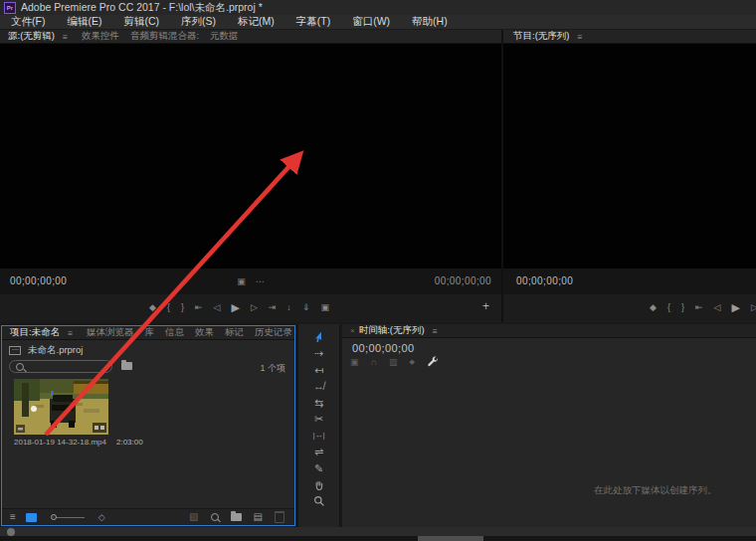 This screenshot has height=541, width=756. Describe the element at coordinates (148, 426) in the screenshot. I see `project-panel: 项目:未命名 ≡ 媒体浏览器 库 信息 效果 标记 历史记录 » 未命名.prp…` at that location.